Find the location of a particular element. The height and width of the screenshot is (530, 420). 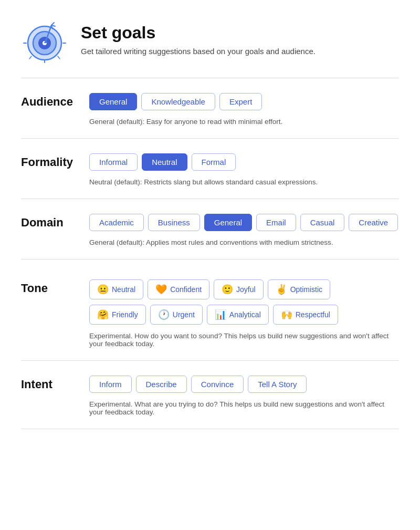

tone-label: Tone is located at coordinates (55, 287).